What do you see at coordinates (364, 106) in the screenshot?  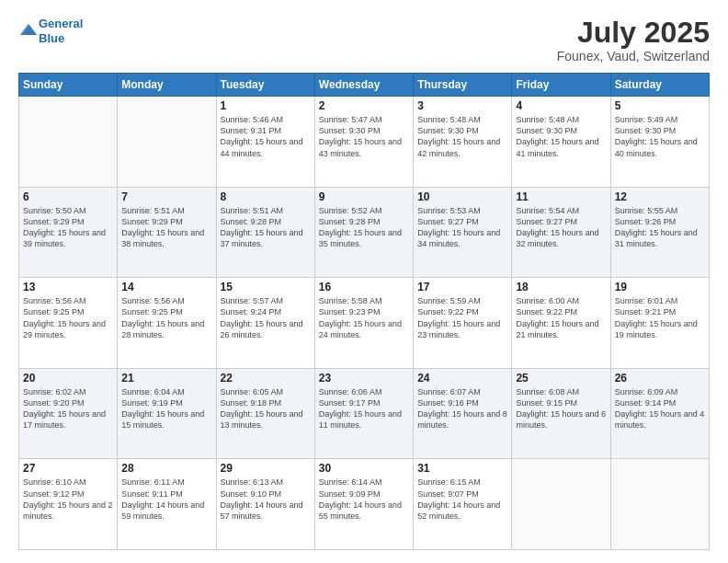 I see `day-number: 2` at bounding box center [364, 106].